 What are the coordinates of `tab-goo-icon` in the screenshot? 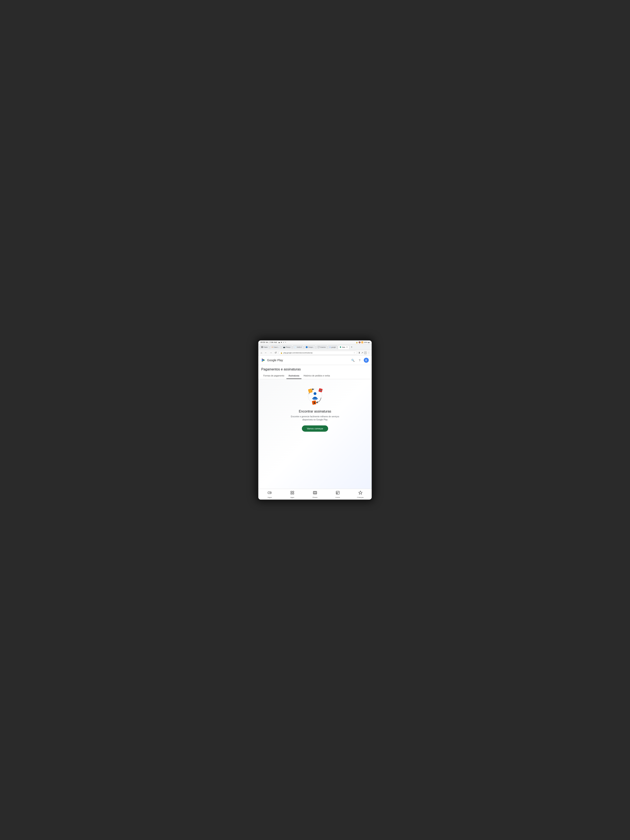 It's located at (341, 347).